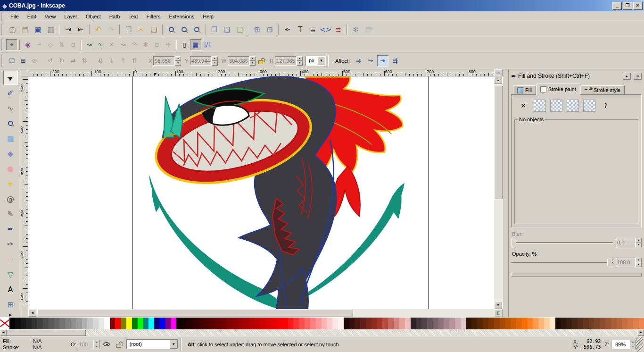  Describe the element at coordinates (300, 29) in the screenshot. I see `text-dialog-icon: T` at that location.